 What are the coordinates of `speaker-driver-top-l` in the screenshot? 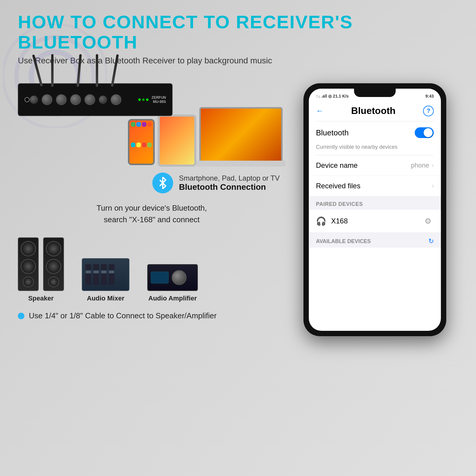 It's located at (28, 249).